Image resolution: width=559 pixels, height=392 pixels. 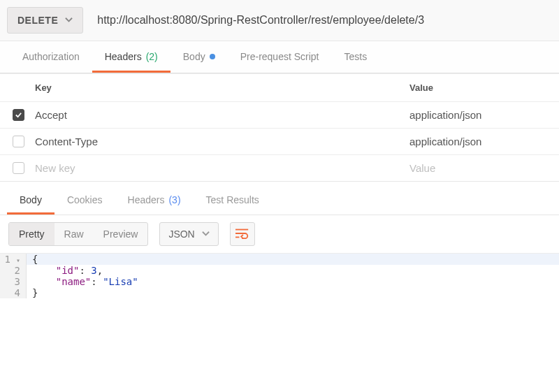 I want to click on header-key: Content-Type, so click(x=218, y=141).